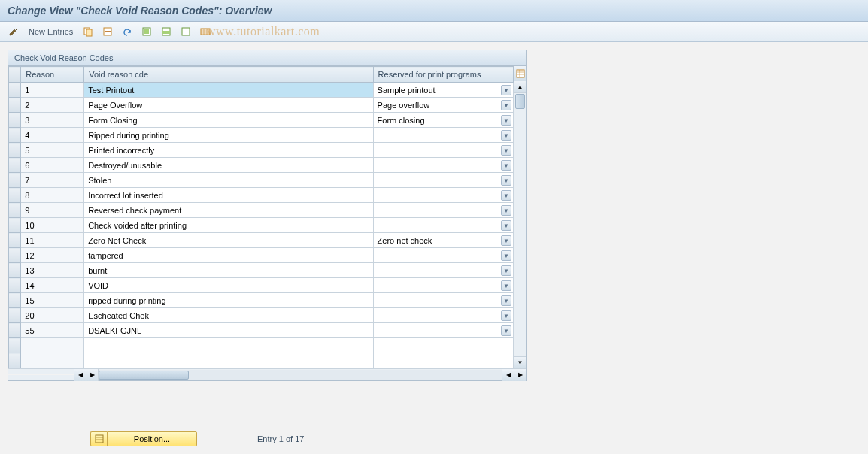 The image size is (868, 454). I want to click on cell-reserved: Form closing▼, so click(443, 120).